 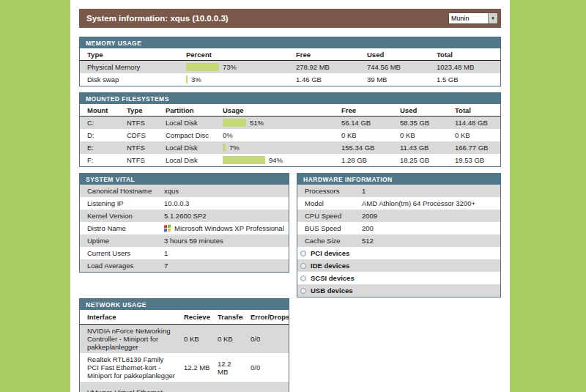 I want to click on hardware-label: BUS Speed, so click(x=326, y=229).